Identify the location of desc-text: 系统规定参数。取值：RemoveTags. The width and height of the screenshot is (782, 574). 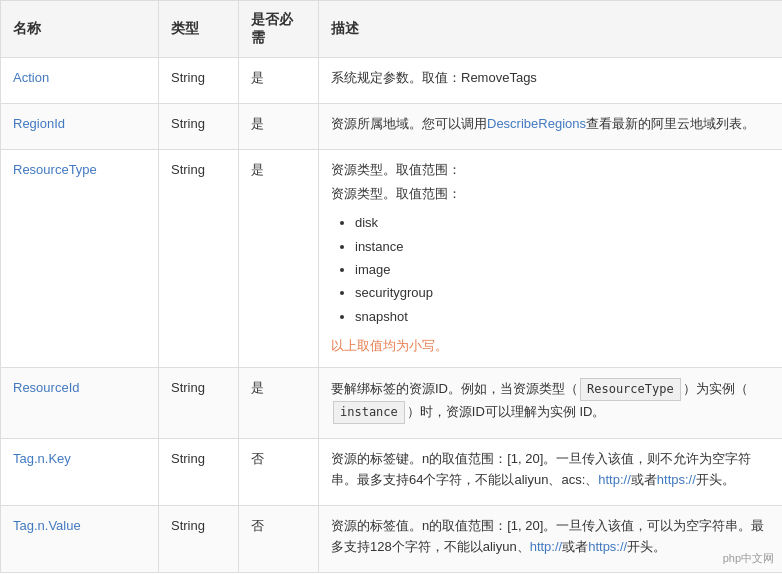
(550, 78).